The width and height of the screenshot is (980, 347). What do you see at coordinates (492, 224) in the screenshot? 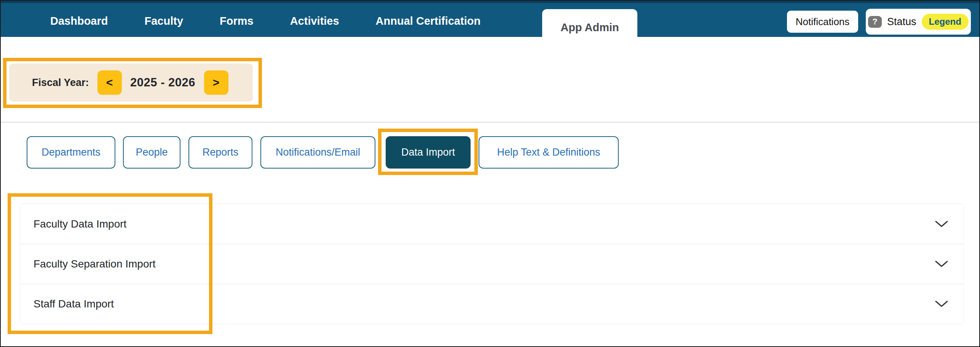
I see `accordion-row-faculty-data-import: Faculty Data Import` at bounding box center [492, 224].